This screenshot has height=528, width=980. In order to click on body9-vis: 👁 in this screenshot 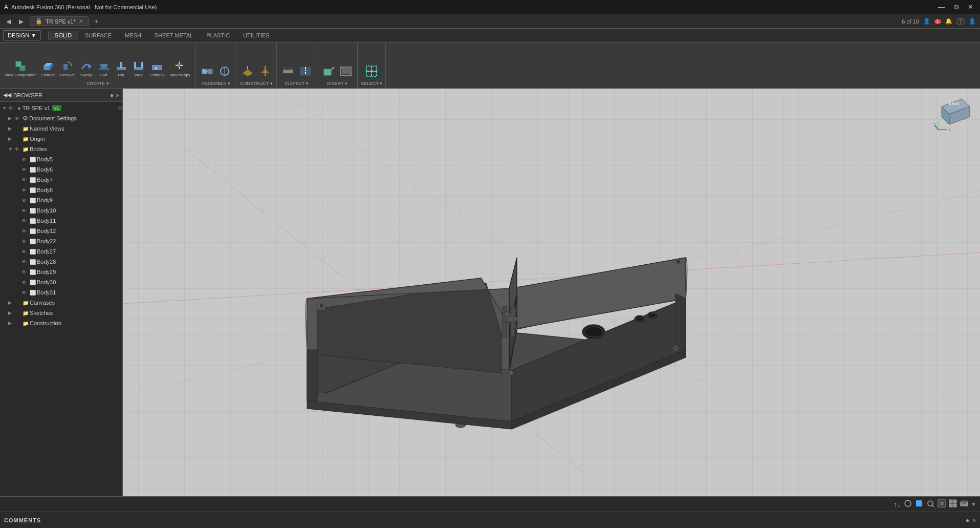, I will do `click(26, 201)`.